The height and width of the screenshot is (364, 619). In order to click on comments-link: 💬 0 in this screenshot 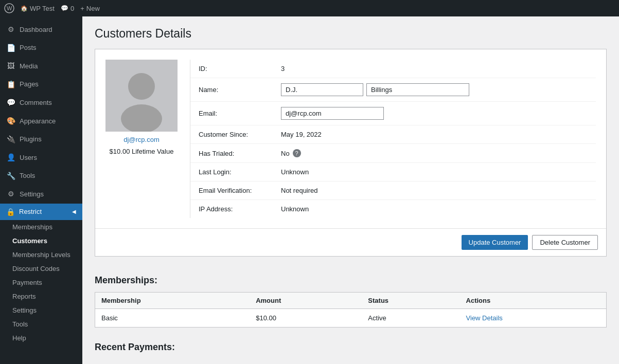, I will do `click(67, 8)`.